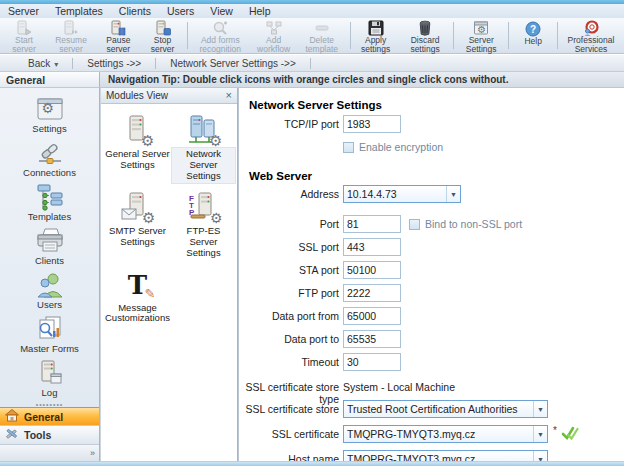  What do you see at coordinates (432, 247) in the screenshot?
I see `ssl-port-row: SSL port` at bounding box center [432, 247].